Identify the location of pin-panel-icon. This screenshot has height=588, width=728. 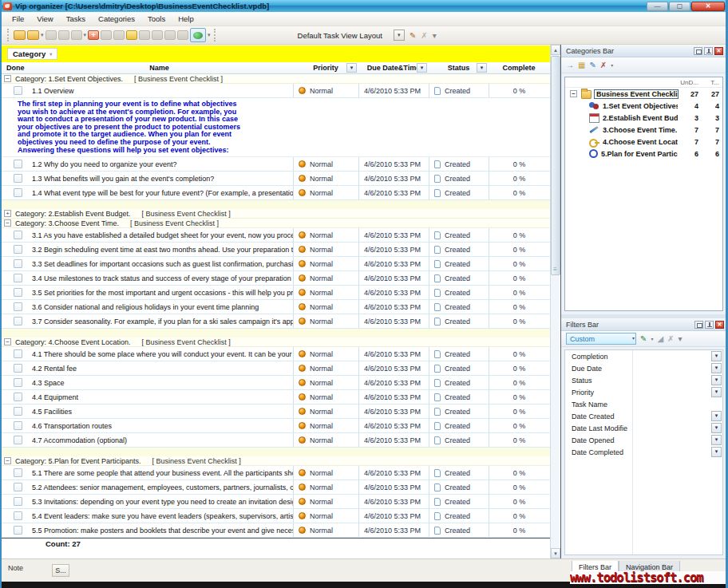
(709, 51).